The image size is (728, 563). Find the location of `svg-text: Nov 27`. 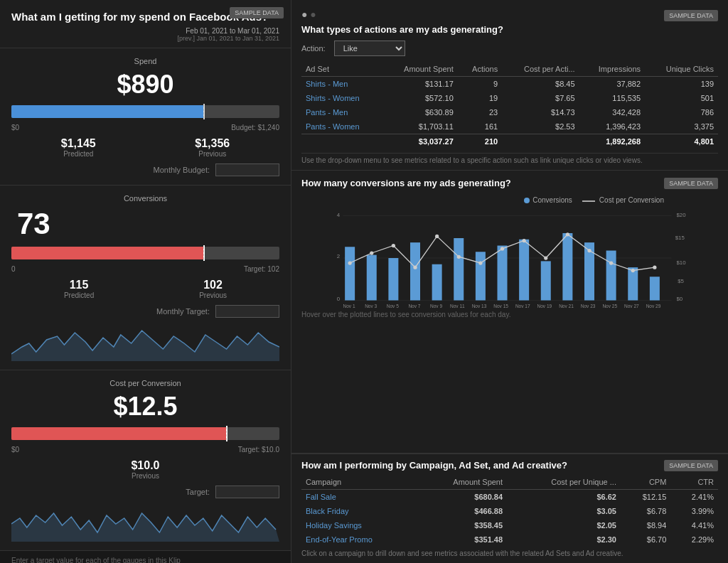

svg-text: Nov 27 is located at coordinates (631, 306).